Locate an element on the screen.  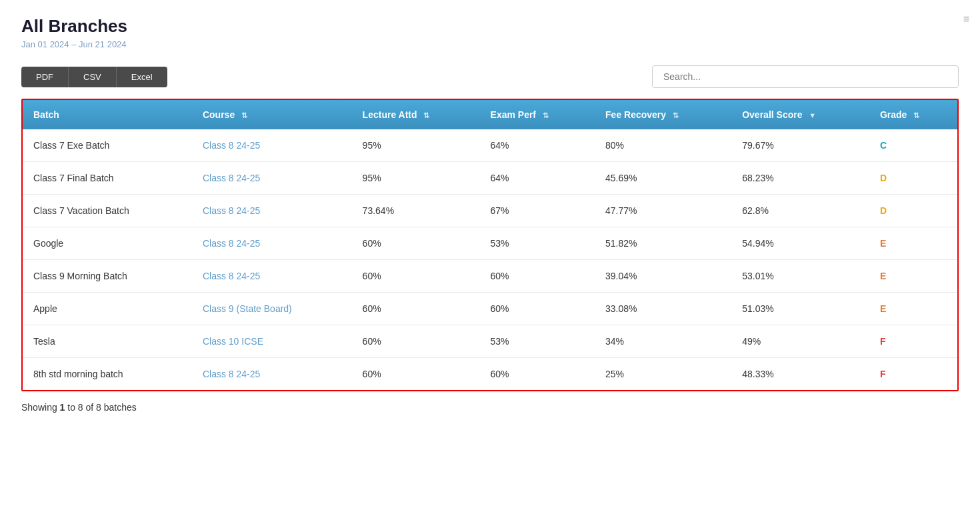
cell-overall-score: 79.67% is located at coordinates (800, 145).